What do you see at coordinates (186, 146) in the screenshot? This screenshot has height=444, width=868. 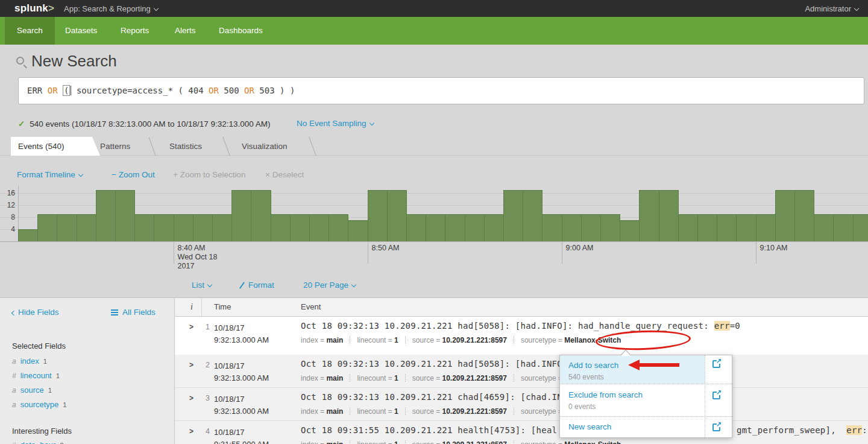 I see `tab-statistics: Statistics` at bounding box center [186, 146].